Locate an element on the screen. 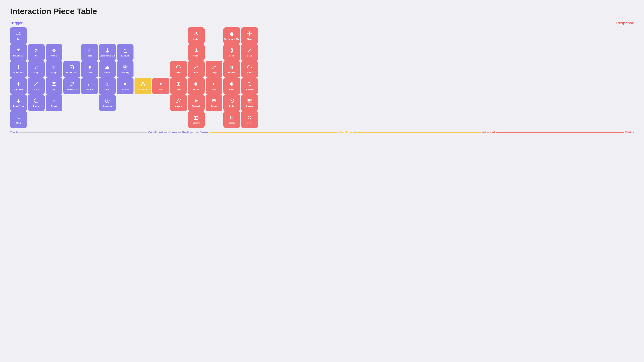  shadow-icon is located at coordinates (232, 67).